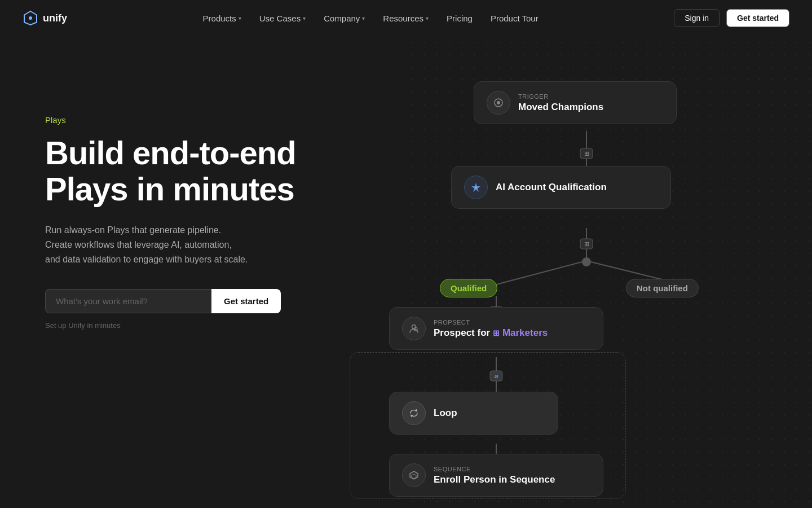 The image size is (812, 508). I want to click on hero-description: Run always-on Plays that generate pipeli…, so click(164, 245).